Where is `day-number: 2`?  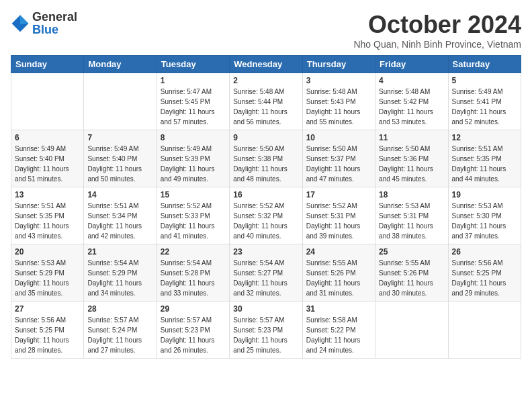 day-number: 2 is located at coordinates (266, 81).